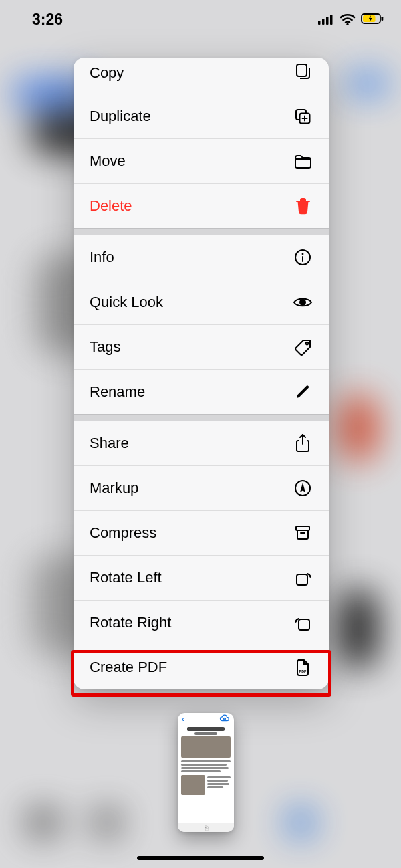 The image size is (401, 868). What do you see at coordinates (126, 578) in the screenshot?
I see `menu-item-label: Rotate Left` at bounding box center [126, 578].